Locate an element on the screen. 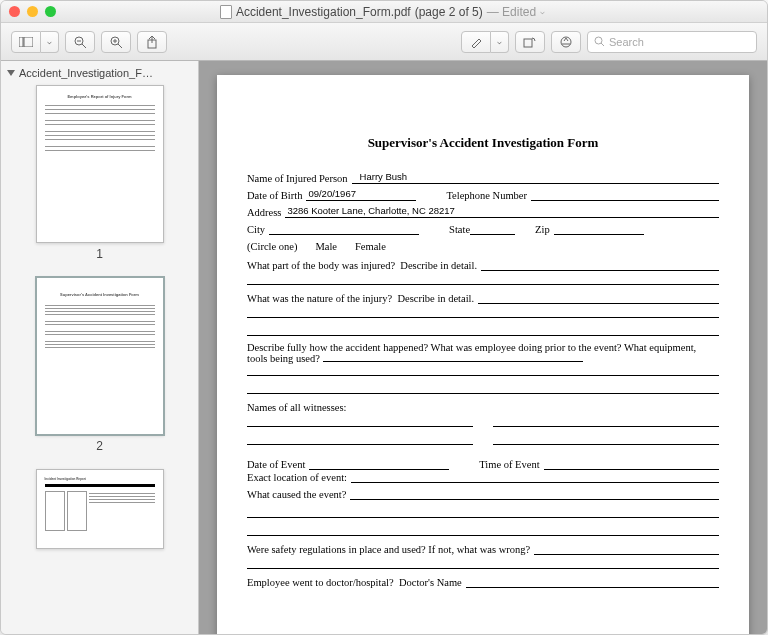  label-address: Address is located at coordinates (264, 212).